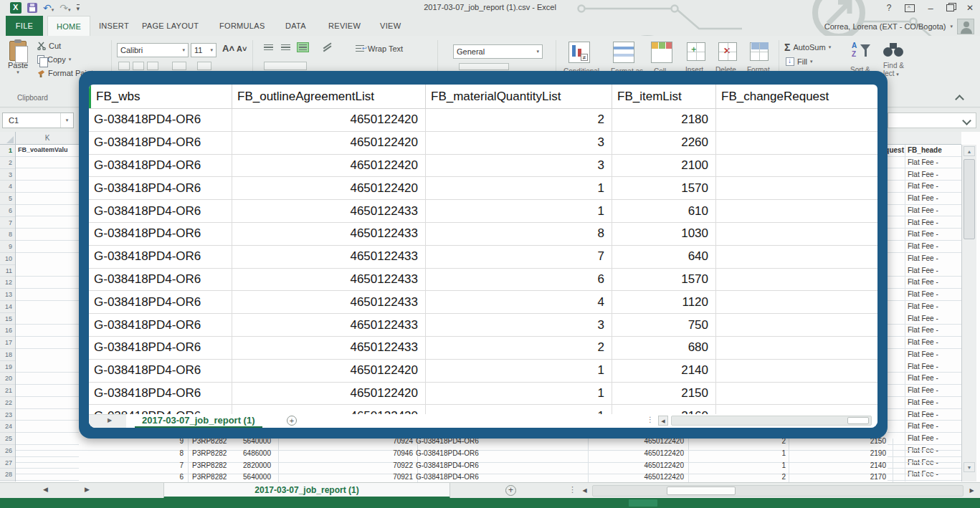 The height and width of the screenshot is (508, 980). I want to click on row-header: 28, so click(7, 474).